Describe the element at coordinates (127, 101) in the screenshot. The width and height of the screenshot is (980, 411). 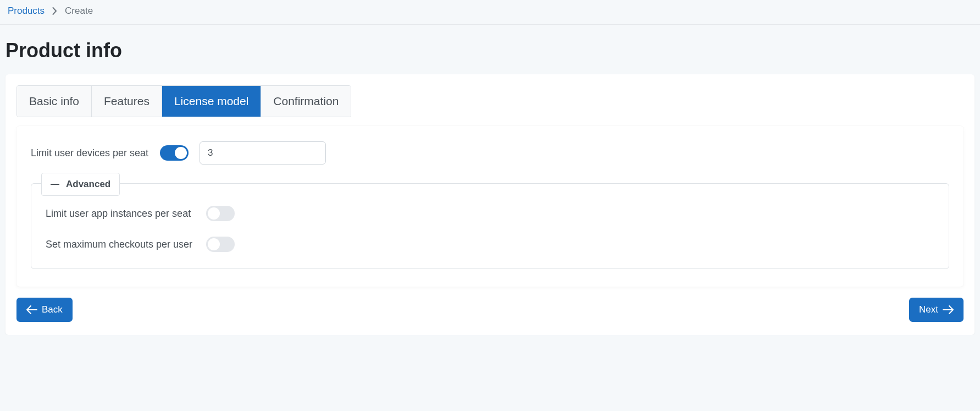
I see `tab-features: Features` at that location.